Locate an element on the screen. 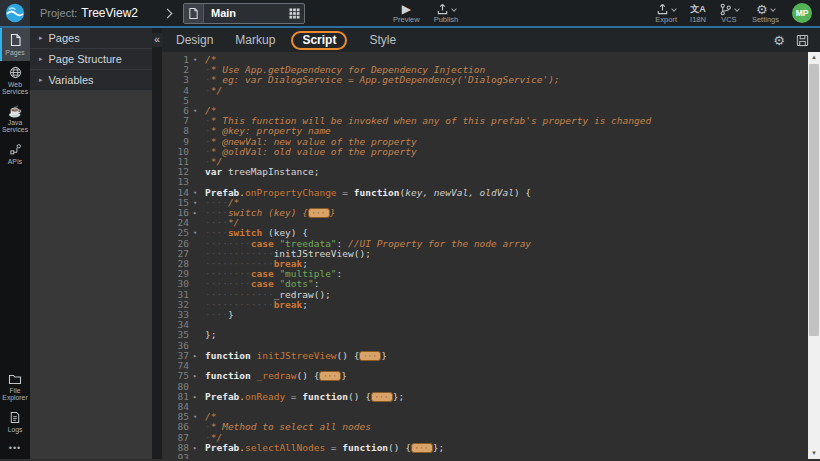  rail-label: File Explorer is located at coordinates (15, 394).